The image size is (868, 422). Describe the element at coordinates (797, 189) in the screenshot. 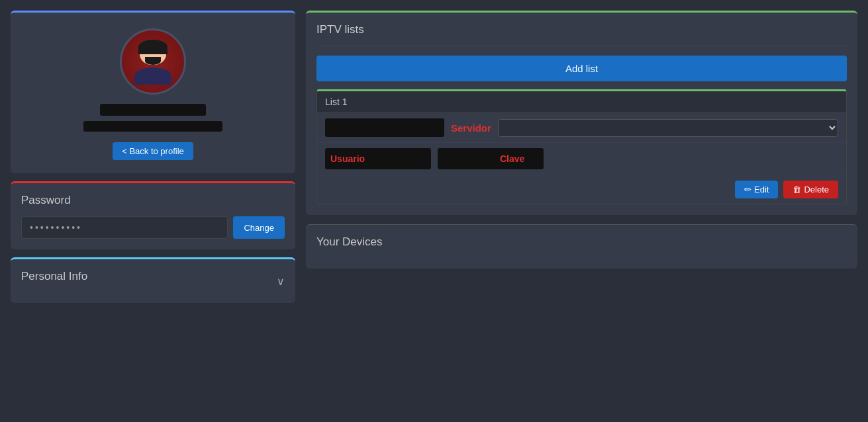

I see `trash-icon: 🗑` at that location.